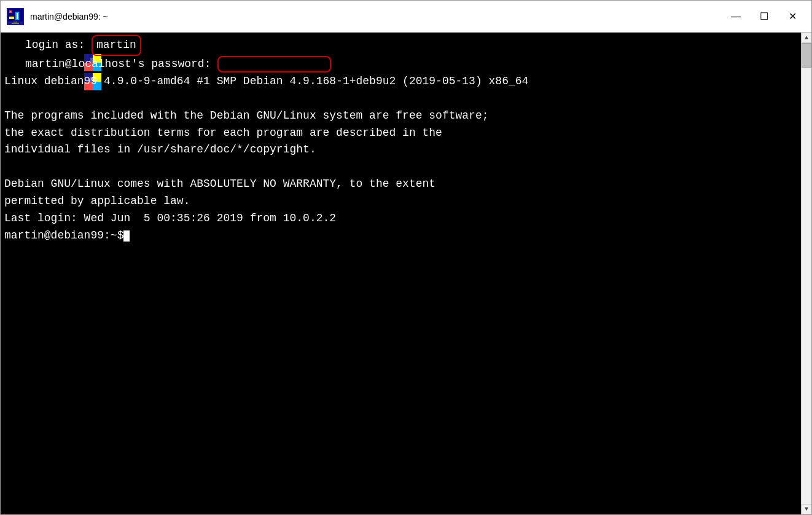 The width and height of the screenshot is (812, 515). Describe the element at coordinates (376, 17) in the screenshot. I see `window-title: martin@debian99: ~` at that location.